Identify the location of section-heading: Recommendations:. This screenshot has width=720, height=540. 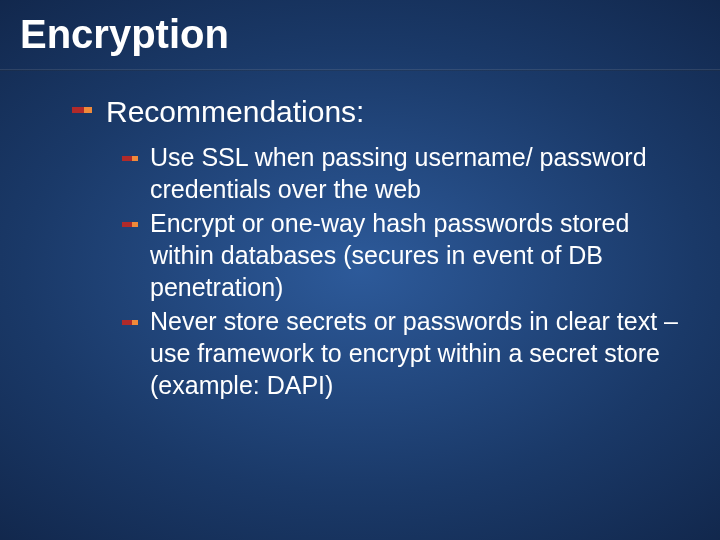
(235, 112).